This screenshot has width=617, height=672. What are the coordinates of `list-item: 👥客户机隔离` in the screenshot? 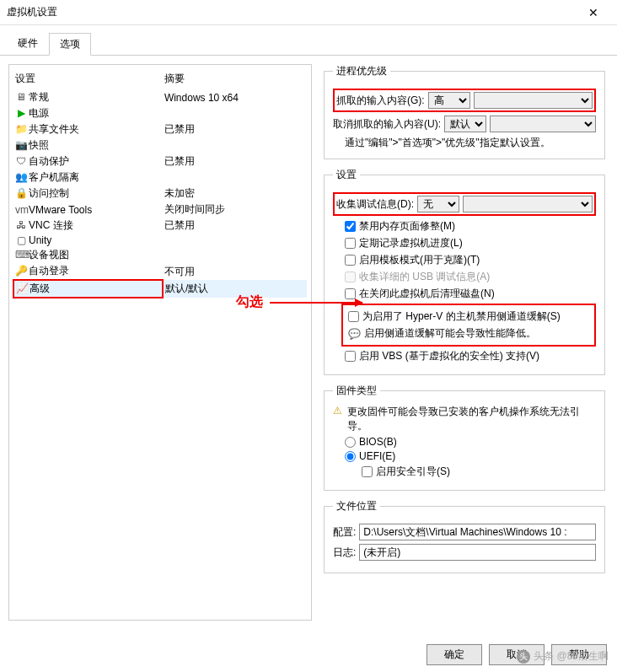 It's located at (160, 177).